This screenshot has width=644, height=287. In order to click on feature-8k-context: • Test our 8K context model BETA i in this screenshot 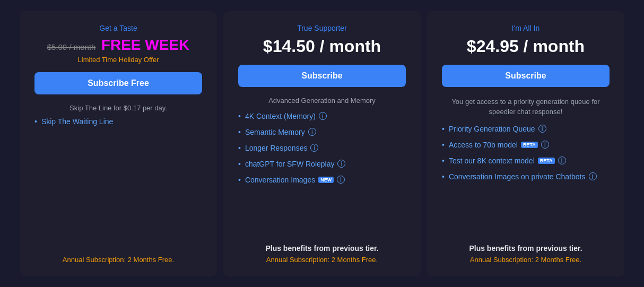, I will do `click(526, 161)`.